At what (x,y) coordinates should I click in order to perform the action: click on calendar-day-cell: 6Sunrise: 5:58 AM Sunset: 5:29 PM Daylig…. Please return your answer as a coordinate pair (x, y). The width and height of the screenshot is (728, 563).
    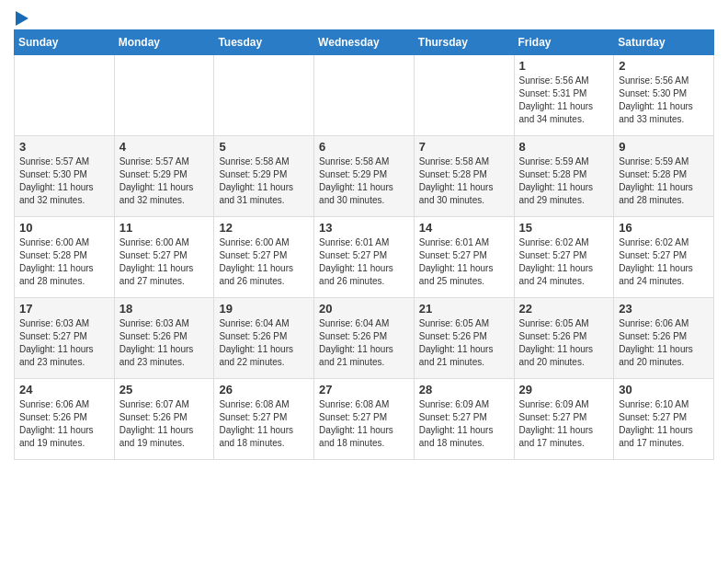
    Looking at the image, I should click on (364, 177).